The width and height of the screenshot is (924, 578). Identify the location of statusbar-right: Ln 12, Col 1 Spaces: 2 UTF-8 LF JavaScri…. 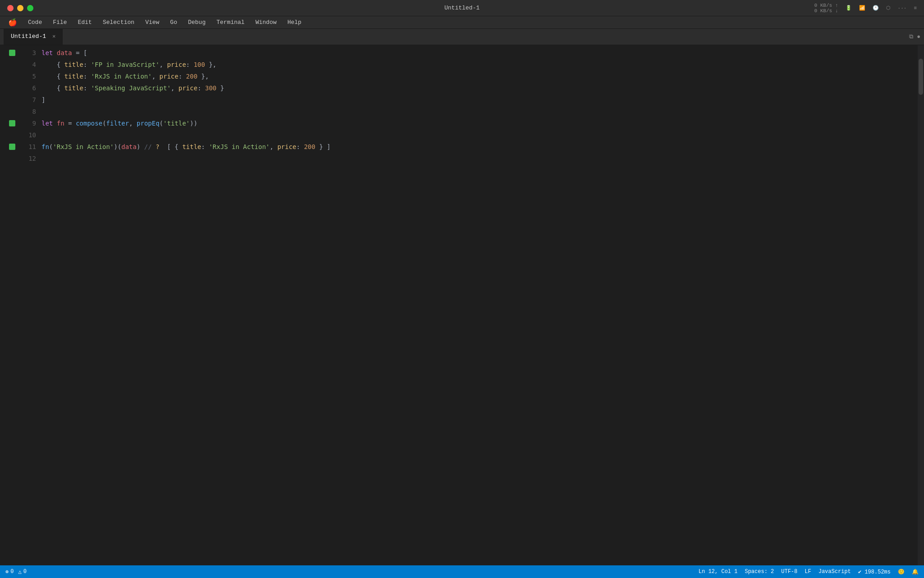
(808, 572).